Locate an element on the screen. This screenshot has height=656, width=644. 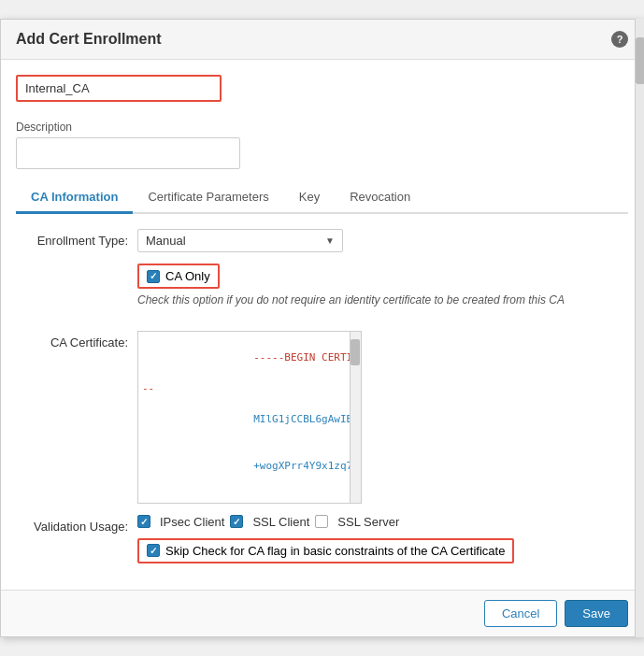
cert-line-3: +wogXPrr4Y9x1zq7eDANBgk is located at coordinates (244, 466).